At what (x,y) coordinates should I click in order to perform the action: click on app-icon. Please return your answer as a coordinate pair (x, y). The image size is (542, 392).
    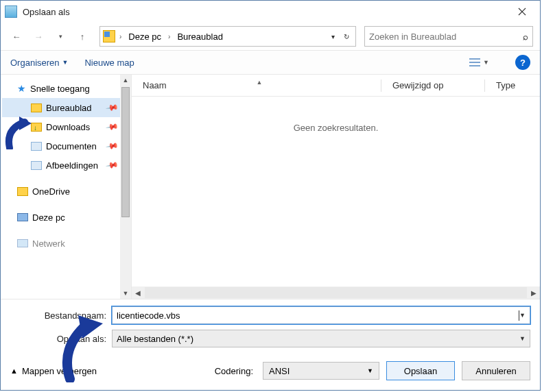
    Looking at the image, I should click on (11, 12).